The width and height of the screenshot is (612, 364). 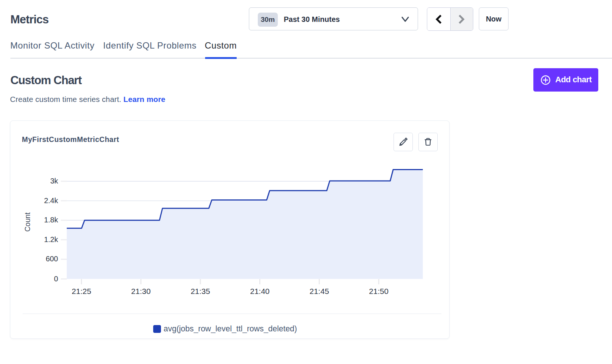 What do you see at coordinates (51, 239) in the screenshot?
I see `svg-text: 1.2k` at bounding box center [51, 239].